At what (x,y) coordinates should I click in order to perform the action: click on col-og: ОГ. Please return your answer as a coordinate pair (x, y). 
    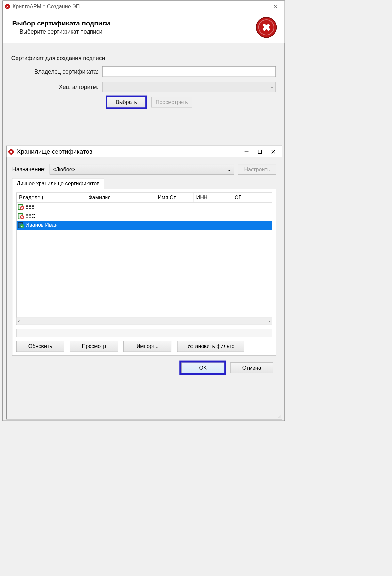
    Looking at the image, I should click on (252, 197).